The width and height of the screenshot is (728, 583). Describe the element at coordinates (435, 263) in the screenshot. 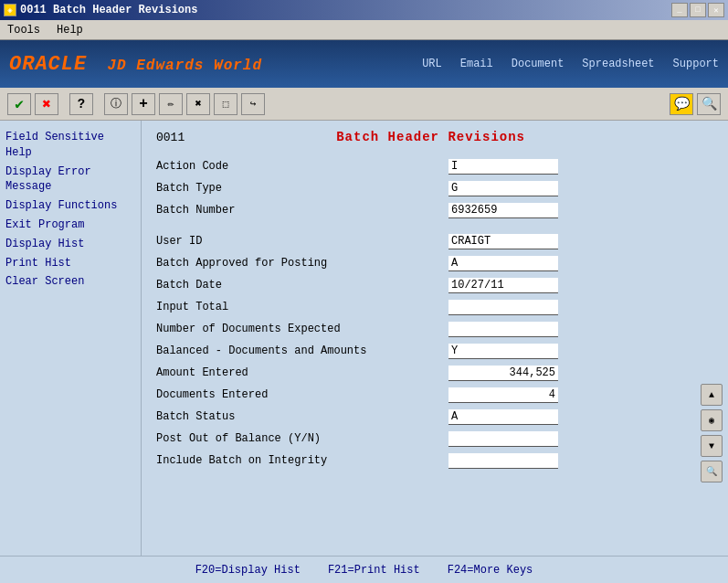

I see `form-row-batch-approved: Batch Approved for Posting` at that location.